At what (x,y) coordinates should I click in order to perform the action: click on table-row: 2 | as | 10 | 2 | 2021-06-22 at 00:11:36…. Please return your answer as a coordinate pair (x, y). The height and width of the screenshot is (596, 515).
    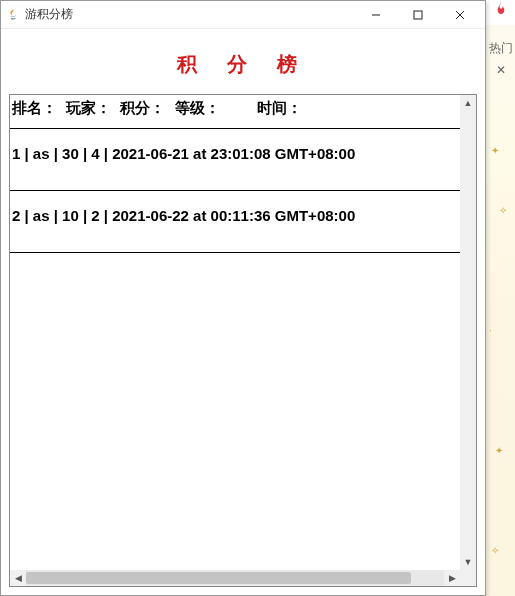
    Looking at the image, I should click on (235, 222).